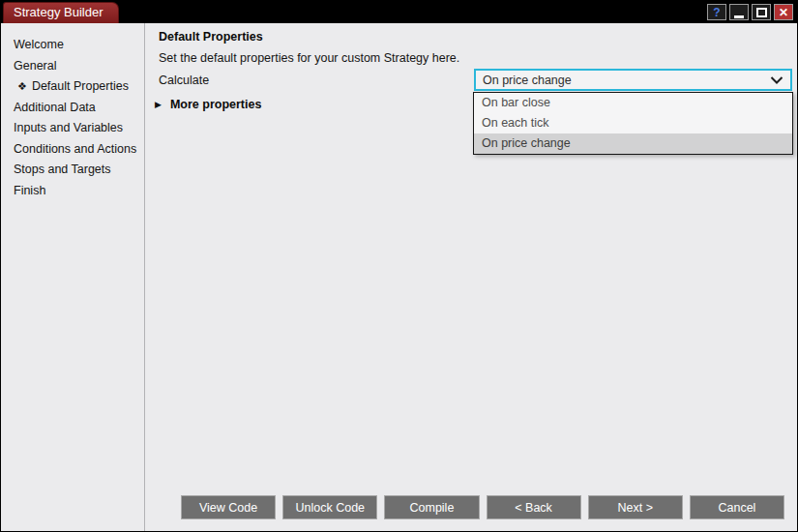 This screenshot has width=798, height=532. Describe the element at coordinates (633, 124) in the screenshot. I see `calculate-dropdown-list: On bar close On each tick On price chang…` at that location.